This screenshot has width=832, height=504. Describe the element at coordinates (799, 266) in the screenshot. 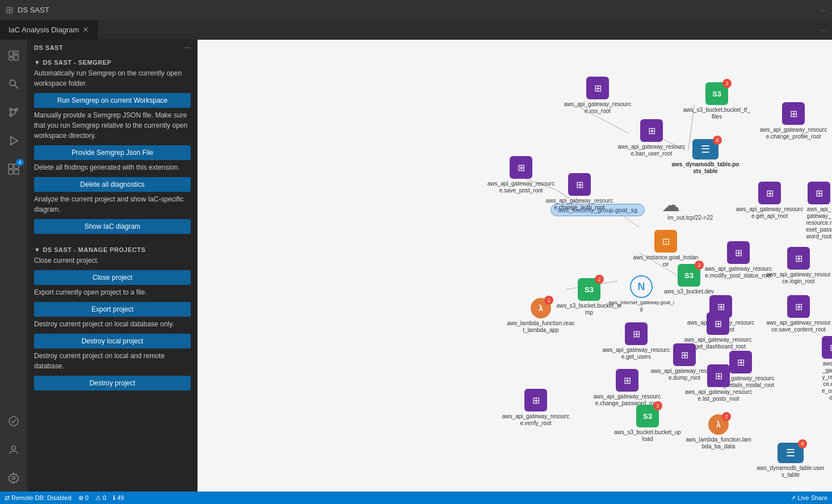

I see `node-login-root: ⊞ aws_api_gateway_resource.login_root` at that location.